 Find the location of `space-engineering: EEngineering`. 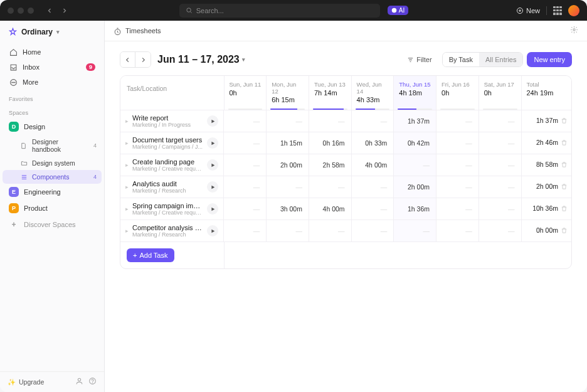

space-engineering: EEngineering is located at coordinates (52, 192).